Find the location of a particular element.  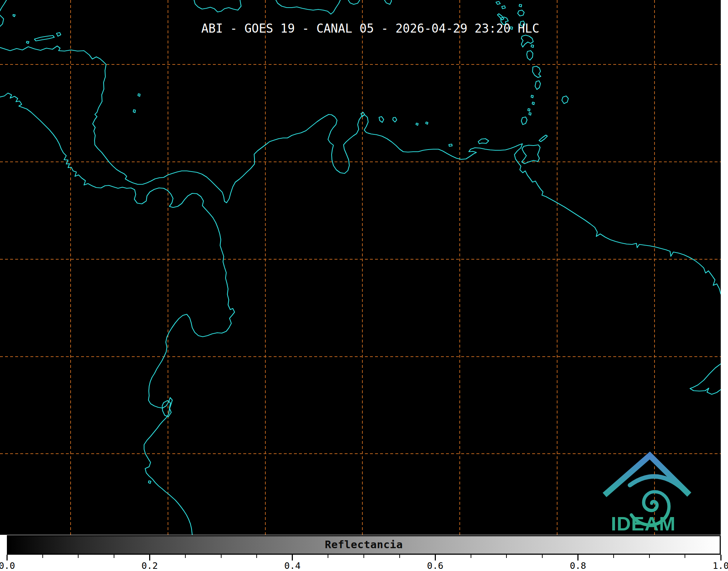

abc-islands is located at coordinates (395, 119).